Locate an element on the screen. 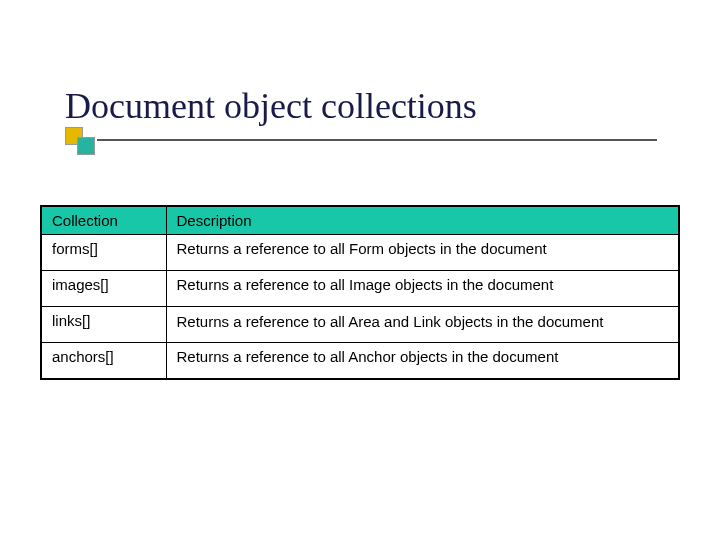 This screenshot has height=540, width=720. table-row: forms[] Returns a reference to all Form … is located at coordinates (360, 253).